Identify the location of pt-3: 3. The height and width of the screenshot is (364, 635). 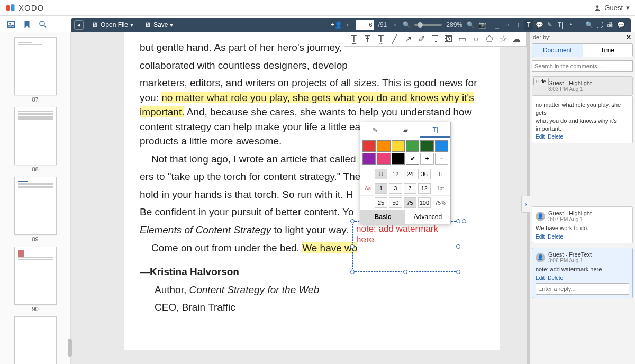
(395, 188).